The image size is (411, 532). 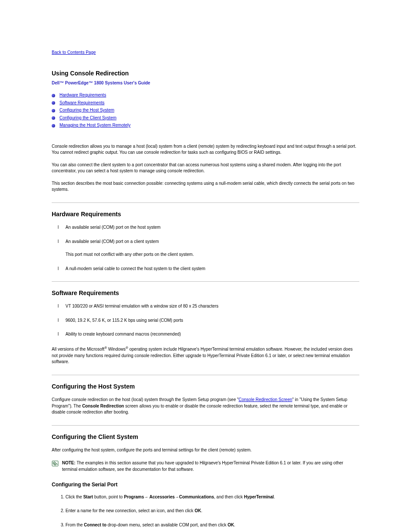 What do you see at coordinates (206, 187) in the screenshot?
I see `intro-paragraph: This section describes the most basic co…` at bounding box center [206, 187].